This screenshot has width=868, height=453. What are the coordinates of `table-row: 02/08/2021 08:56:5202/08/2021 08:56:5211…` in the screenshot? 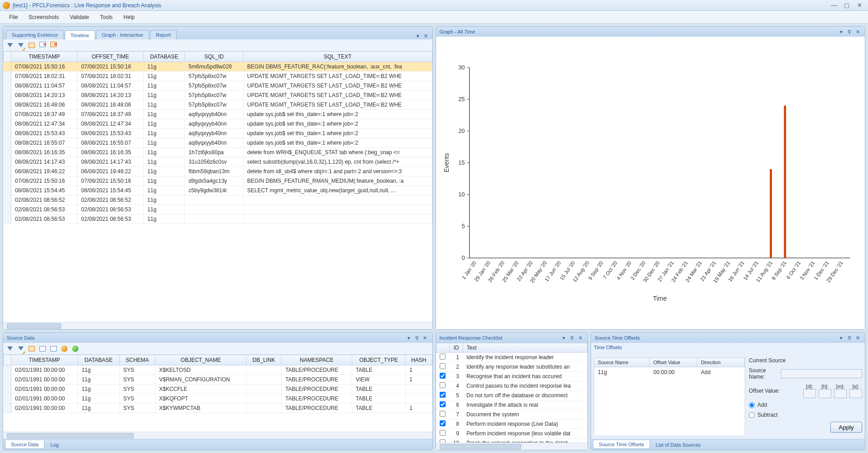 It's located at (218, 200).